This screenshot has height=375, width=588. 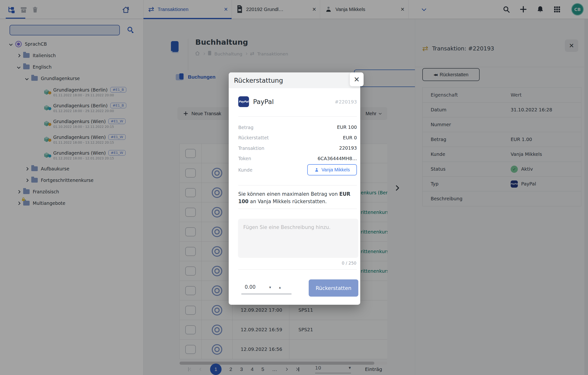 I want to click on field-value: EUR 100, so click(x=347, y=127).